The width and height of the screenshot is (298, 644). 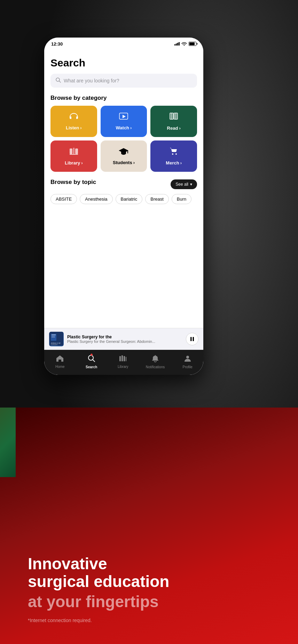 I want to click on listen-label: Listen ›, so click(x=74, y=128).